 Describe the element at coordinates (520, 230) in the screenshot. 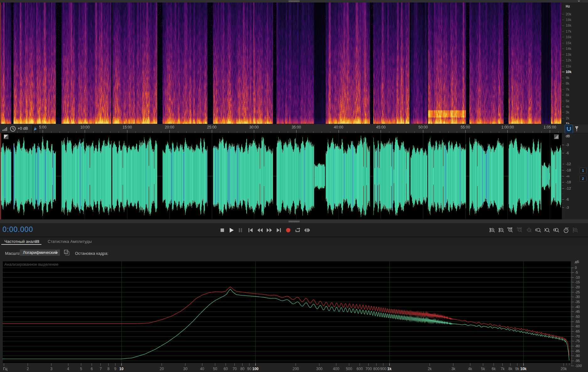

I see `zoom-out-time-button` at that location.